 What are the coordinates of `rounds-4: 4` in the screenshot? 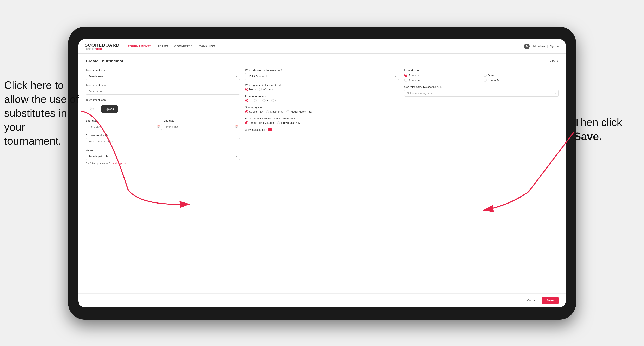 It's located at (274, 100).